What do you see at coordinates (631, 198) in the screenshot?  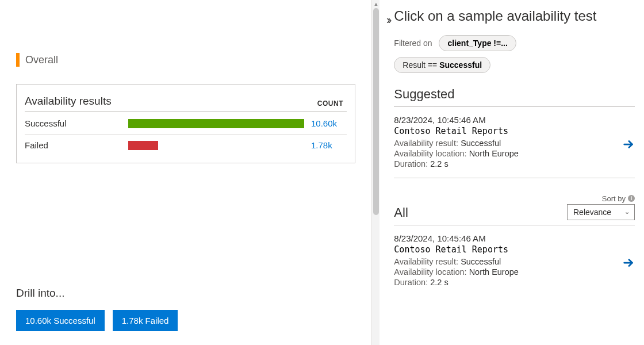 I see `info-icon: i` at bounding box center [631, 198].